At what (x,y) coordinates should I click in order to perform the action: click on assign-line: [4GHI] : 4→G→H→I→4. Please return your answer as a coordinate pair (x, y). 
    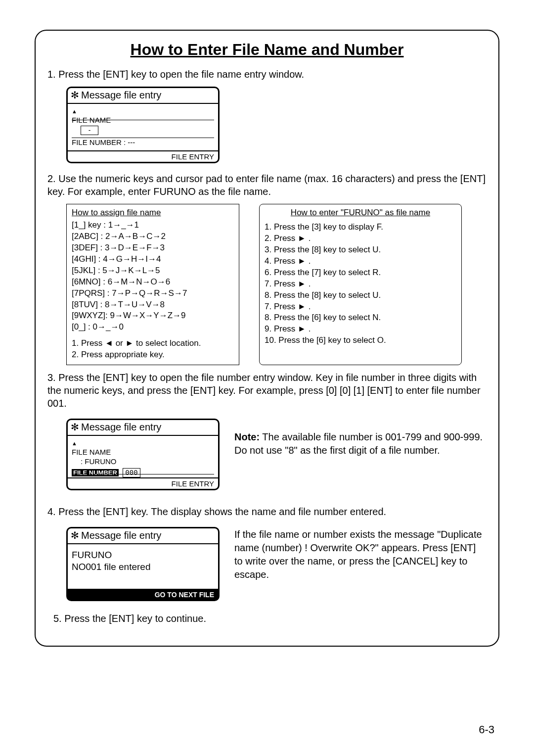
    Looking at the image, I should click on (153, 259).